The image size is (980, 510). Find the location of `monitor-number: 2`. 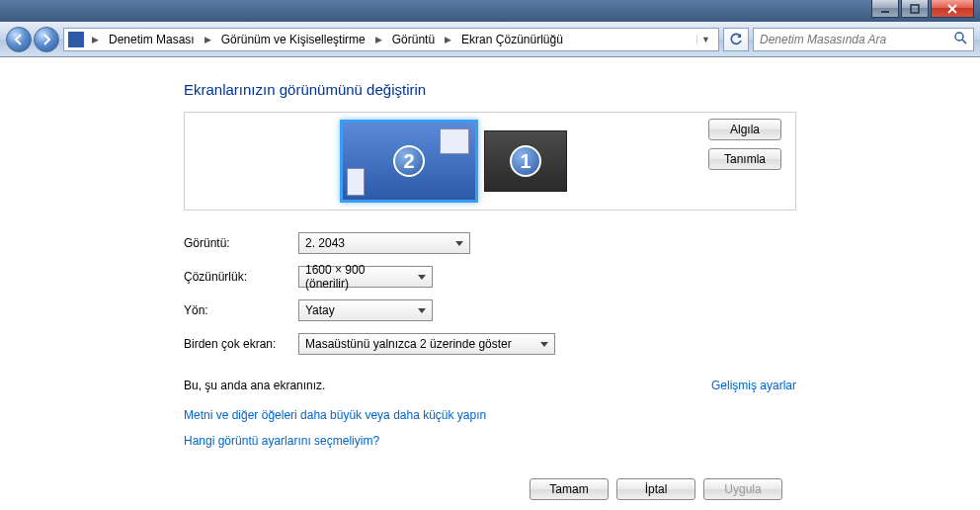

monitor-number: 2 is located at coordinates (409, 161).